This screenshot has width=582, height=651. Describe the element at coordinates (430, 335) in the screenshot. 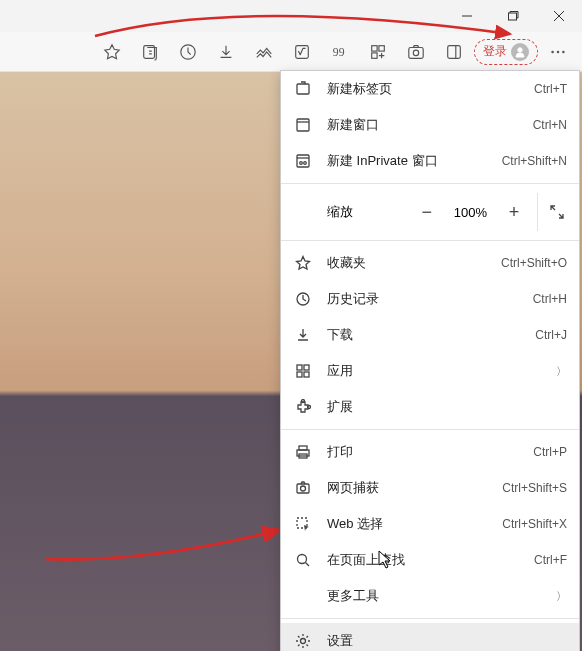

I see `menu-downloads: 下载 Ctrl+J` at that location.